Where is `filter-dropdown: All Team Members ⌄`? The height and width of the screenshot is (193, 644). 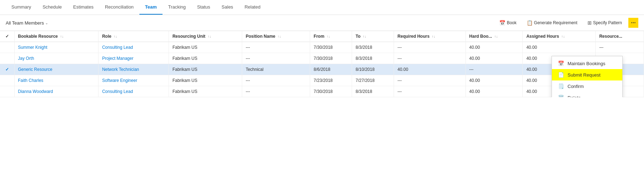
filter-dropdown: All Team Members ⌄ is located at coordinates (27, 23).